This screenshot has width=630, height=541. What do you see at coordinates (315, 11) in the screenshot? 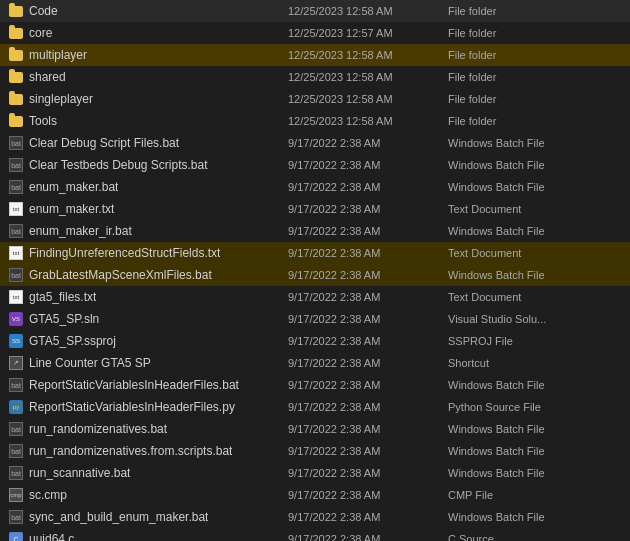
I see `table-row: Code 12/25/2023 12:58 AM File folder` at bounding box center [315, 11].